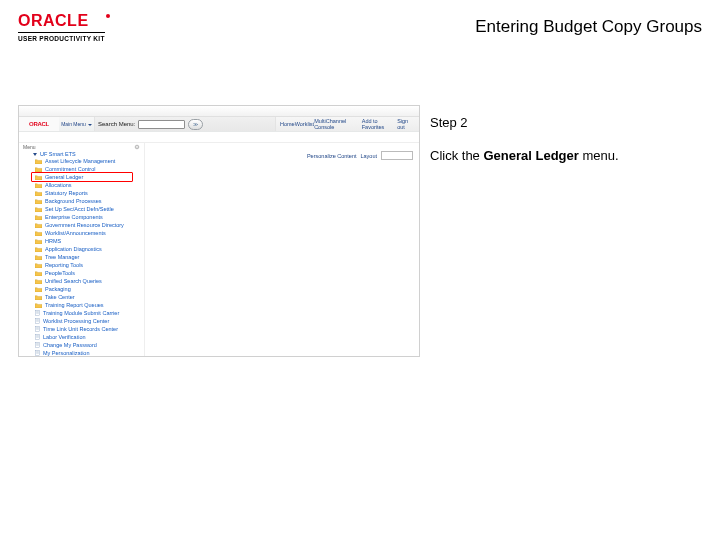 The height and width of the screenshot is (540, 720). What do you see at coordinates (524, 122) in the screenshot?
I see `step-label: Step 2` at bounding box center [524, 122].